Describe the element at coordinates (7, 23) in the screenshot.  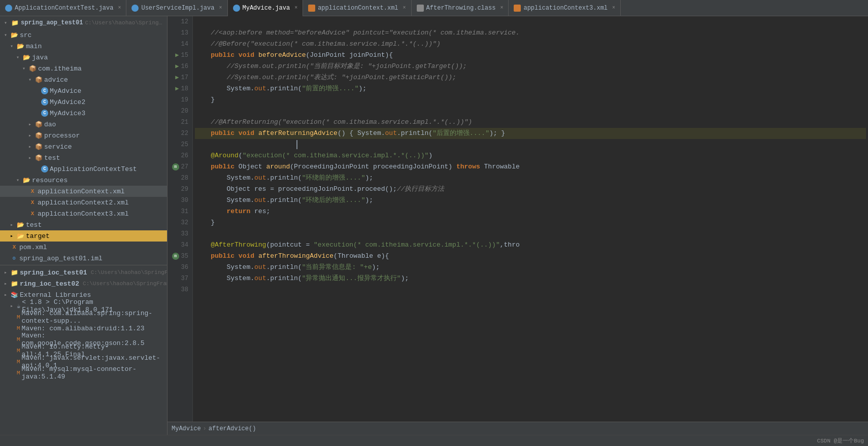
I see `project-arrow` at that location.